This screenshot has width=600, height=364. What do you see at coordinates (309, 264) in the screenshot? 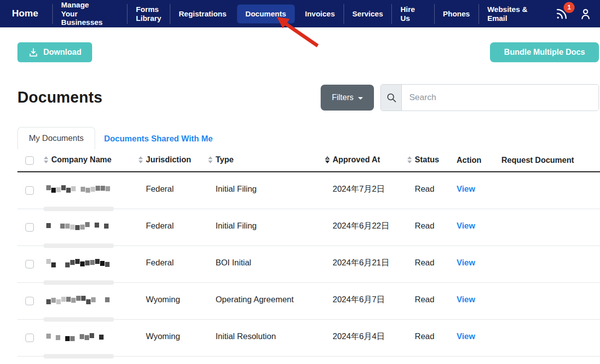
I see `table-row: Federal BOI Initial 2024年6月21日 Read View` at bounding box center [309, 264].